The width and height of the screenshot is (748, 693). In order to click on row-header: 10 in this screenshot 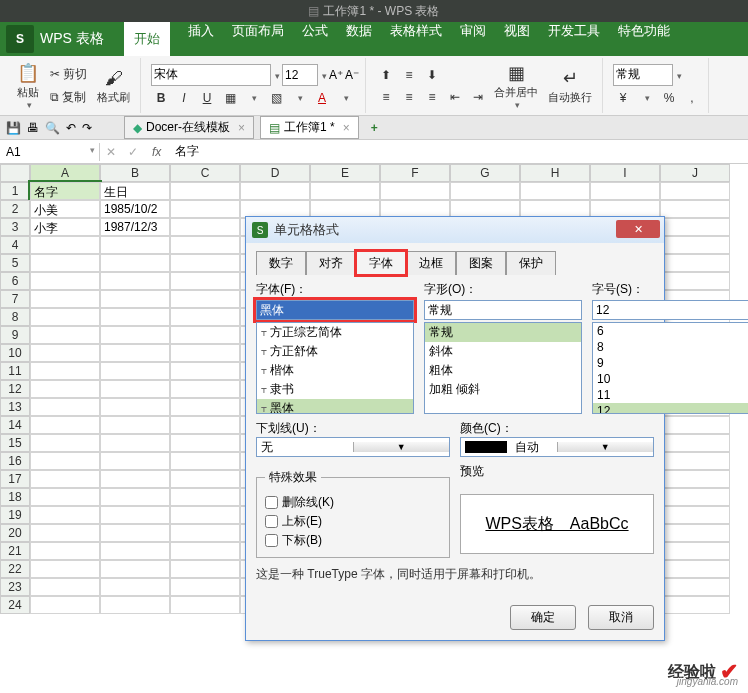, I will do `click(15, 353)`.